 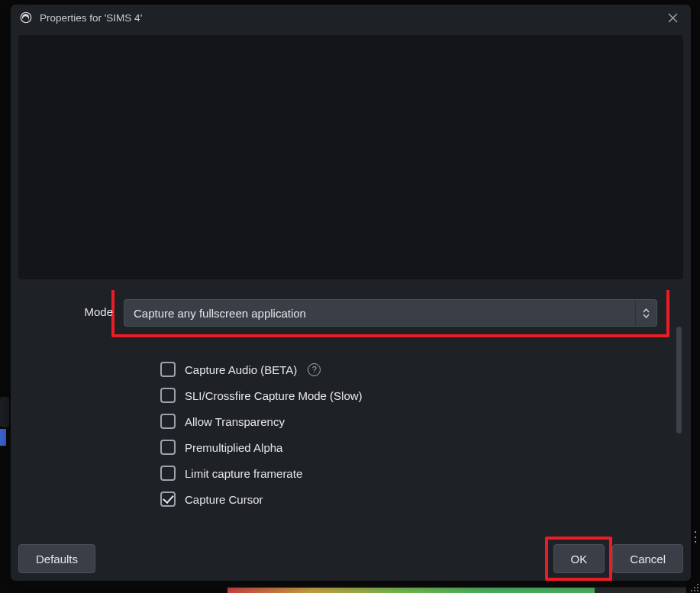 I want to click on checkbox-label: Capture Audio (BETA), so click(x=241, y=369).